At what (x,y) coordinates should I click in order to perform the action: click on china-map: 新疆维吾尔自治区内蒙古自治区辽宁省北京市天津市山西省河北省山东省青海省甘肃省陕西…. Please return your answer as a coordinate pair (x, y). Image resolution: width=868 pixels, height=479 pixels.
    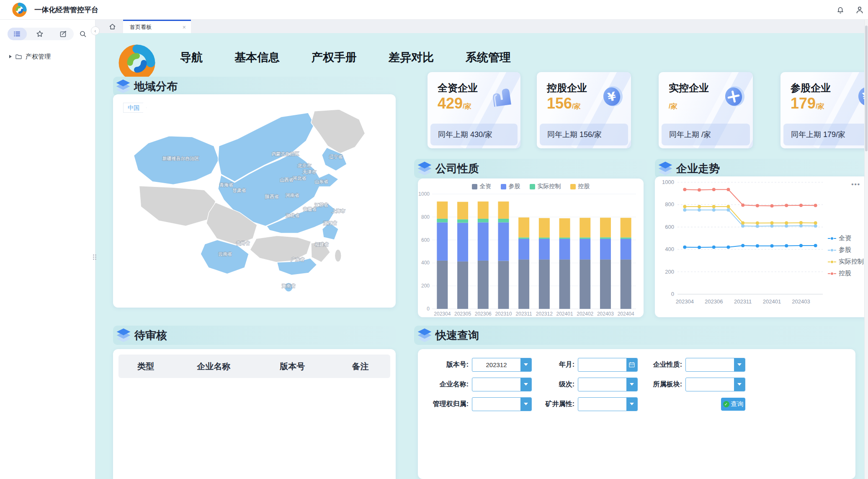
    Looking at the image, I should click on (254, 205).